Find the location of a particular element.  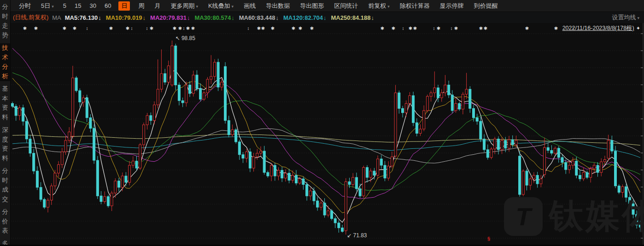

sidebar-item-2: 技术分析 is located at coordinates (5, 62).